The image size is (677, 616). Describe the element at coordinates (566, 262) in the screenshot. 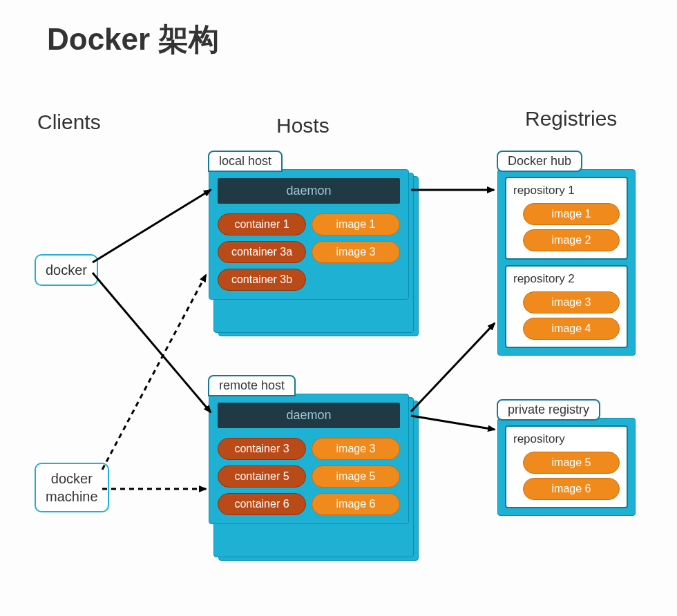

I see `registry-hub: Docker hub repository 1 image 1 image 2 …` at that location.